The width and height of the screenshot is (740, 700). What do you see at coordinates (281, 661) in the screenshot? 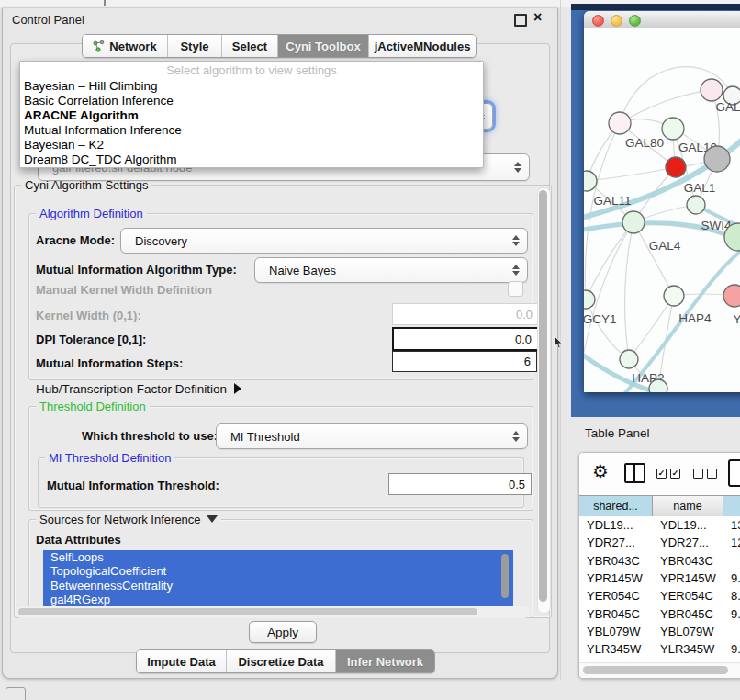
I see `tab-discretize-data: Discretize Data` at bounding box center [281, 661].